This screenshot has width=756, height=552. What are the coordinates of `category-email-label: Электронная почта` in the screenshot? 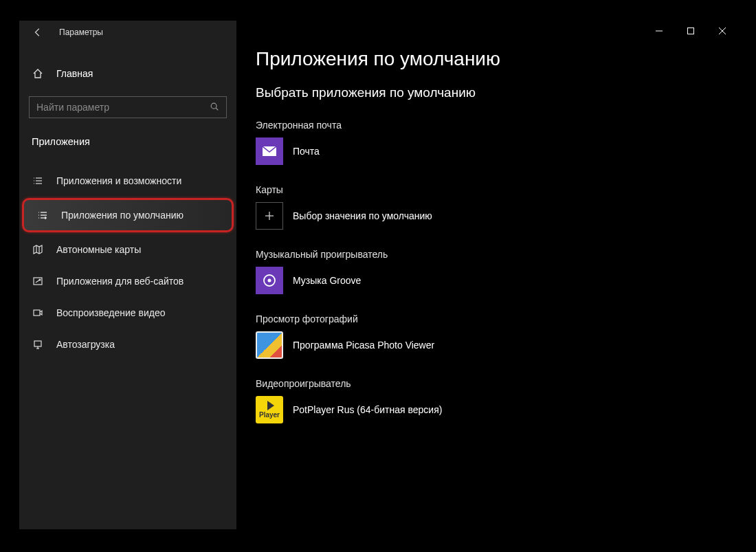 It's located at (487, 125).